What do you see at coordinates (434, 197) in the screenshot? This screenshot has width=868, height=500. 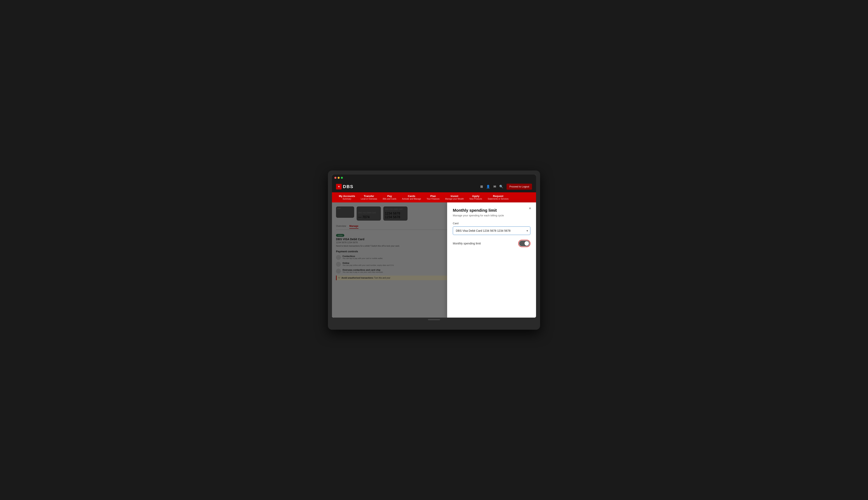 I see `main-nav: My Accounts Summary Transfer Local or Ov…` at bounding box center [434, 197].